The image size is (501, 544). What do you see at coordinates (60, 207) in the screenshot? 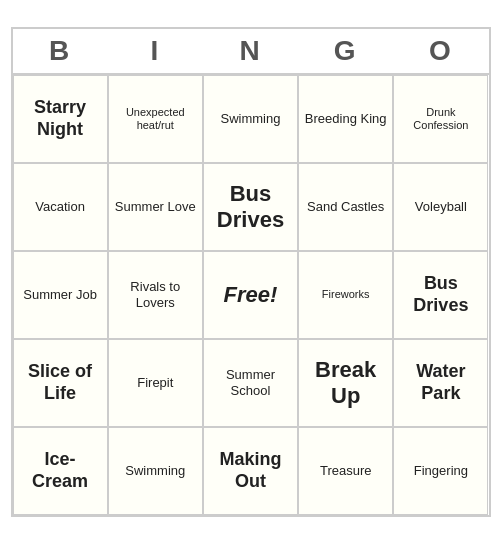
I see `bingo-cell-5: Vacation` at bounding box center [60, 207].